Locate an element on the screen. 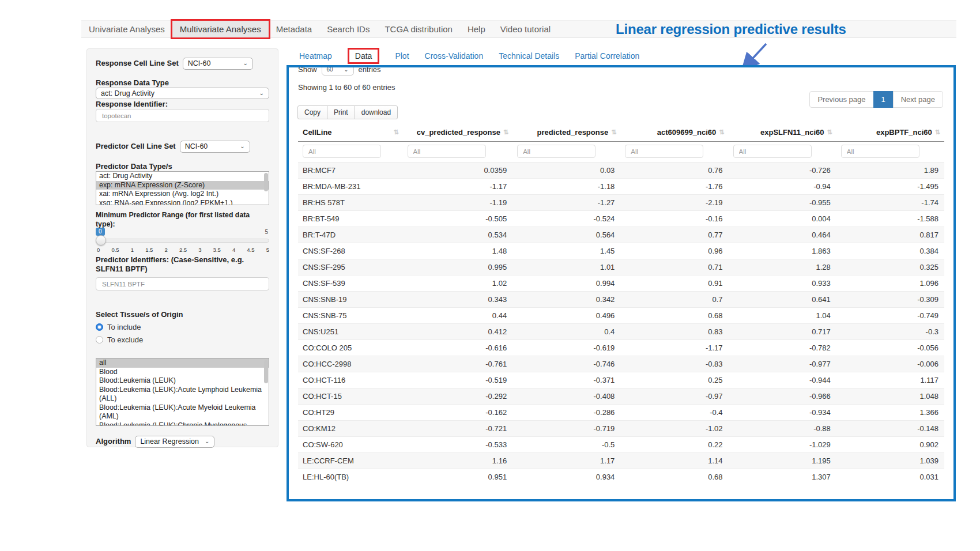 This screenshot has height=551, width=980. response-identifier-input is located at coordinates (182, 115).